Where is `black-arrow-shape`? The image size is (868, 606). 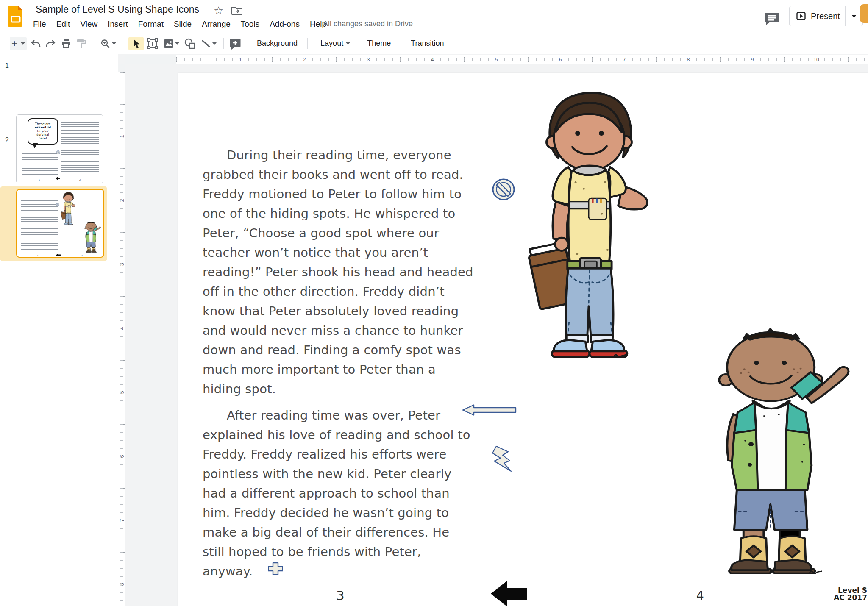 black-arrow-shape is located at coordinates (509, 593).